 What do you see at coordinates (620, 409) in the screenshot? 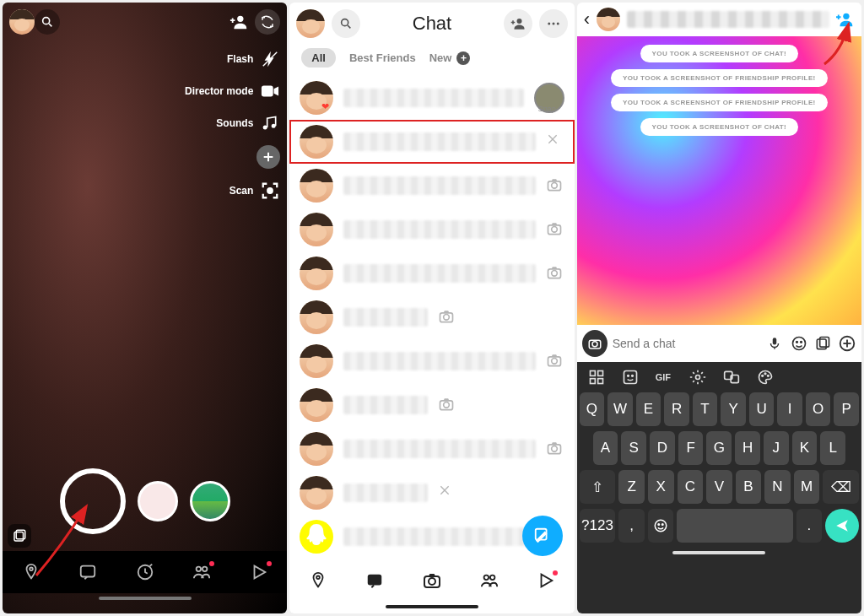
I see `key-W: W` at bounding box center [620, 409].